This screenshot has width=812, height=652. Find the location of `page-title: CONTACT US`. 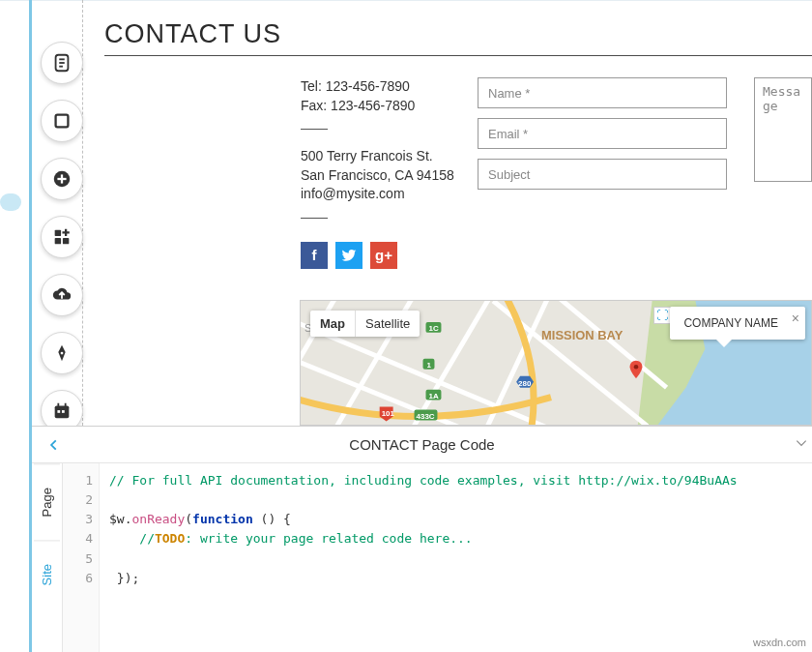

page-title: CONTACT US is located at coordinates (458, 35).